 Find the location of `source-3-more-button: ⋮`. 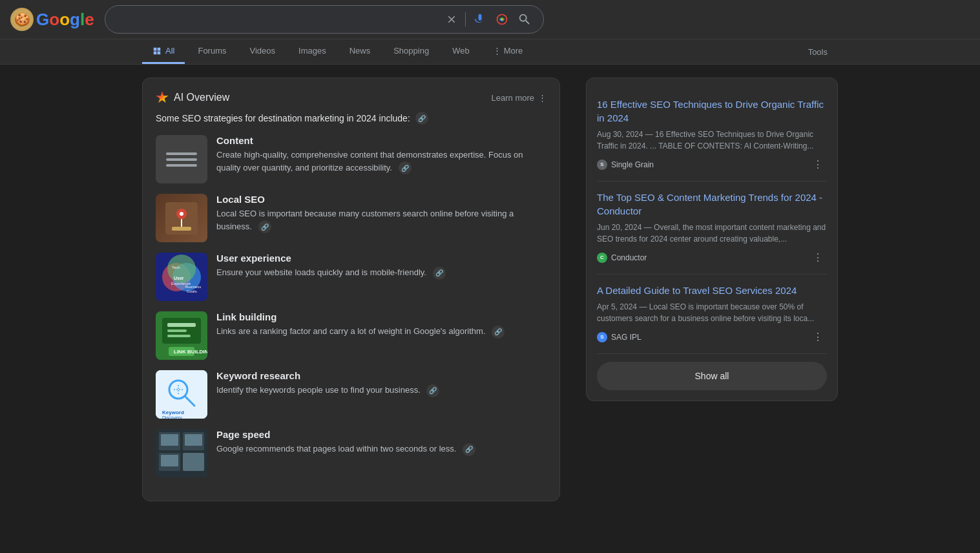

source-3-more-button: ⋮ is located at coordinates (818, 337).